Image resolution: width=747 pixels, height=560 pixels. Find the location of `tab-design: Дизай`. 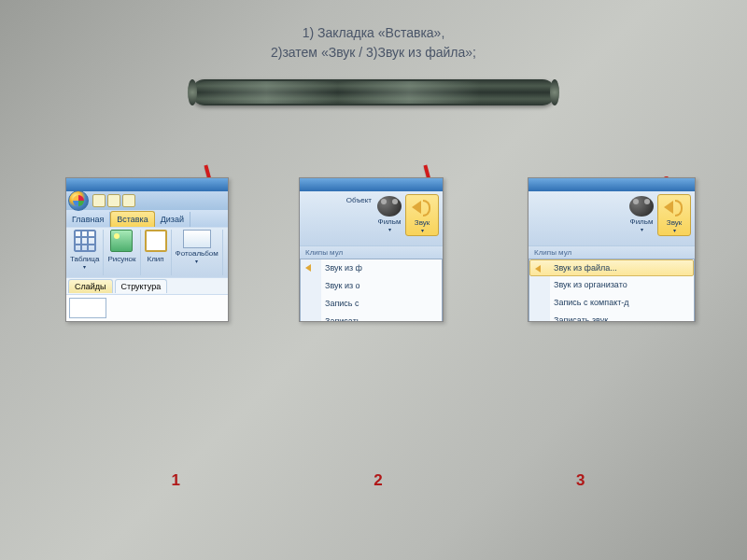

tab-design: Дизай is located at coordinates (173, 219).